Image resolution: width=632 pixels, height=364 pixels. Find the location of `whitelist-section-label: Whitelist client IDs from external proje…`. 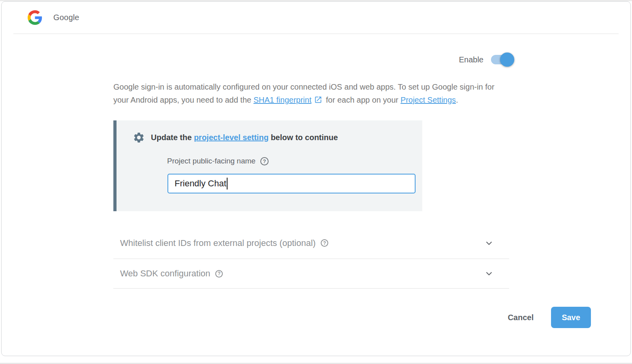

whitelist-section-label: Whitelist client IDs from external proje… is located at coordinates (218, 243).